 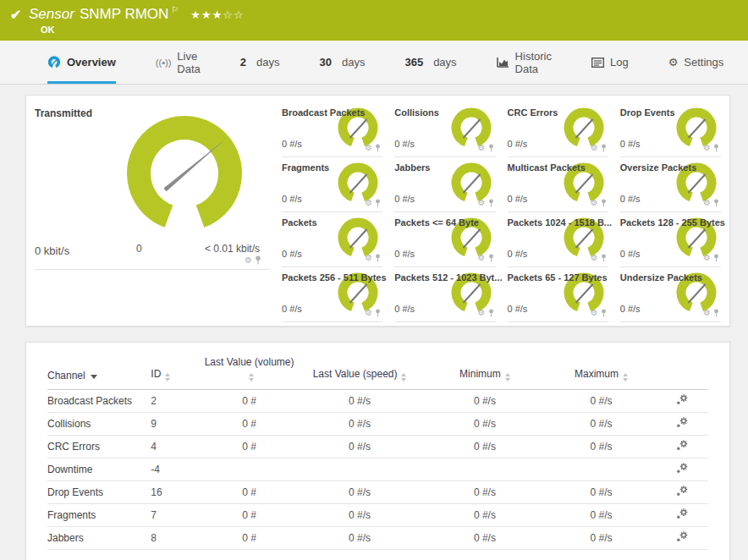 What do you see at coordinates (250, 538) in the screenshot?
I see `cell-last_volume: 0 #` at bounding box center [250, 538].